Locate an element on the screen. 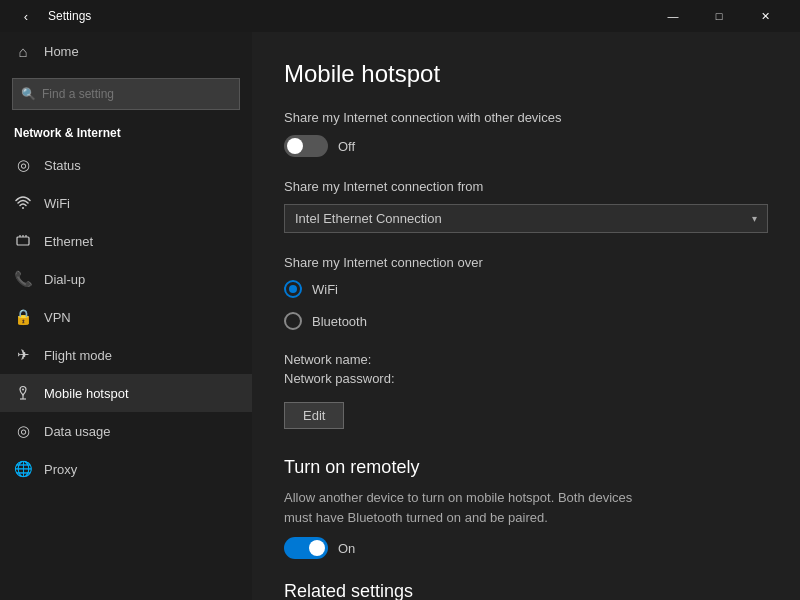  network-password-label: Network password: is located at coordinates (526, 378).